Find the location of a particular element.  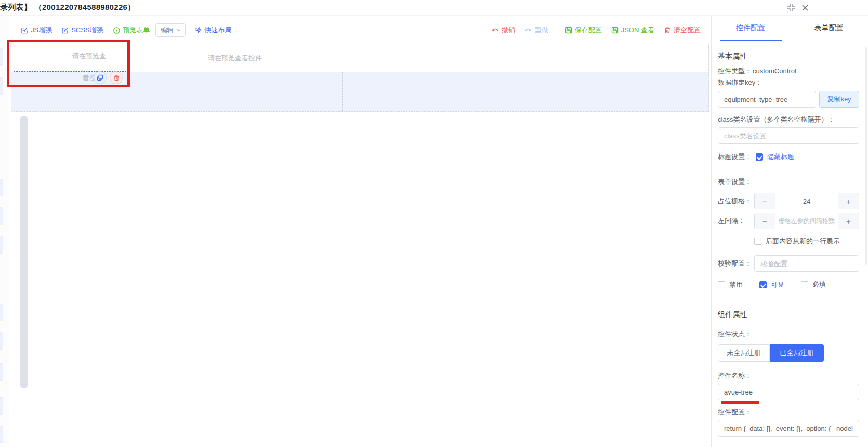

control-type-label: 控件类型： is located at coordinates (735, 71).